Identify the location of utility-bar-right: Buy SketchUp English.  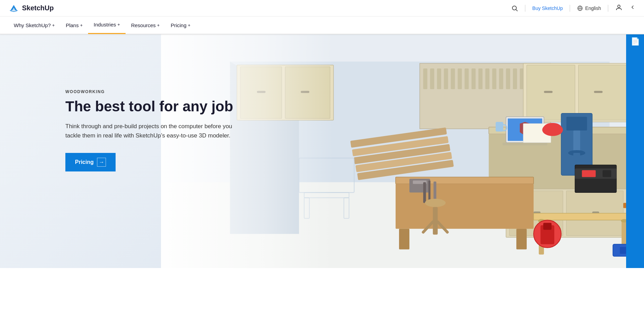
(573, 8).